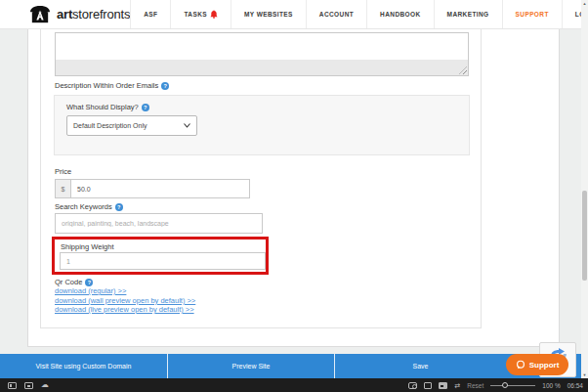 The image size is (588, 392). I want to click on shipping-weight-input, so click(162, 261).